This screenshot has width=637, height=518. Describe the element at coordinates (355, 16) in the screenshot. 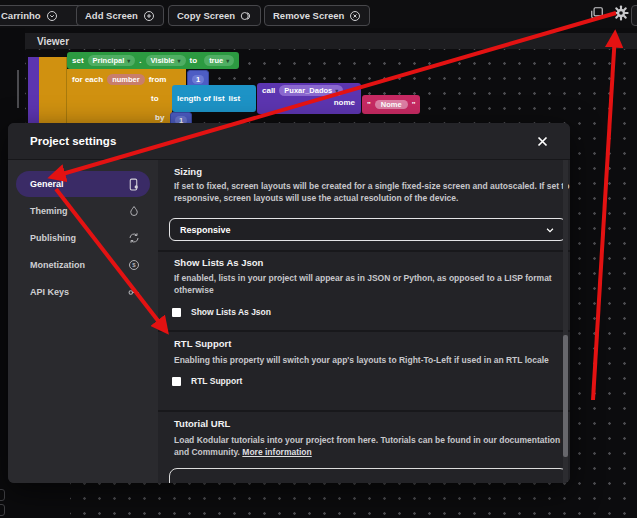

I see `x-circle-icon` at that location.